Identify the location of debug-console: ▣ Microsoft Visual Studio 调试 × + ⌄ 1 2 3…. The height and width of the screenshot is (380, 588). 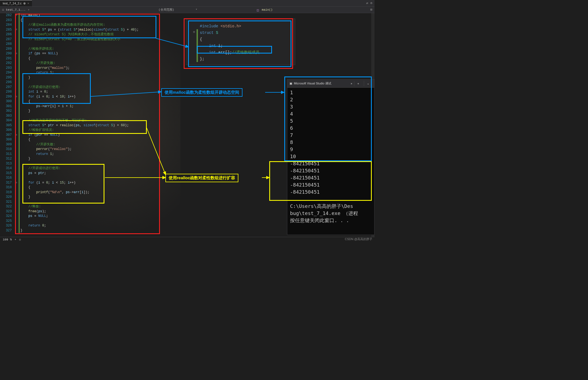
(331, 157).